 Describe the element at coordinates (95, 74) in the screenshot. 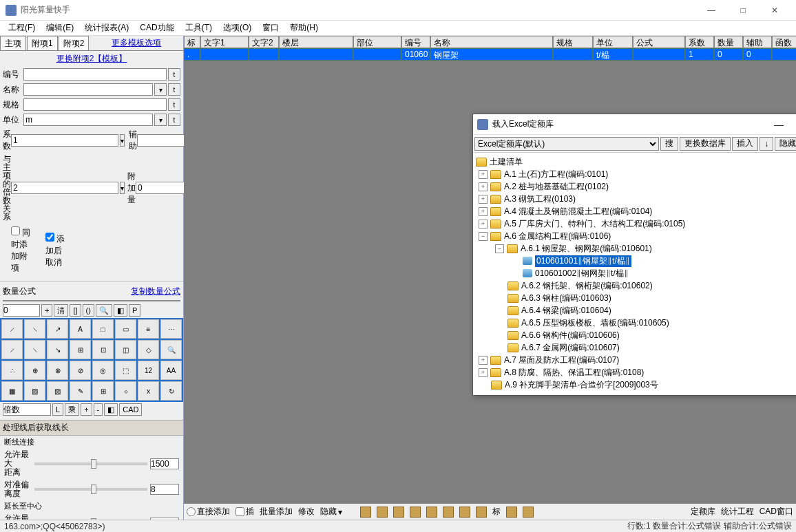

I see `code-input` at that location.